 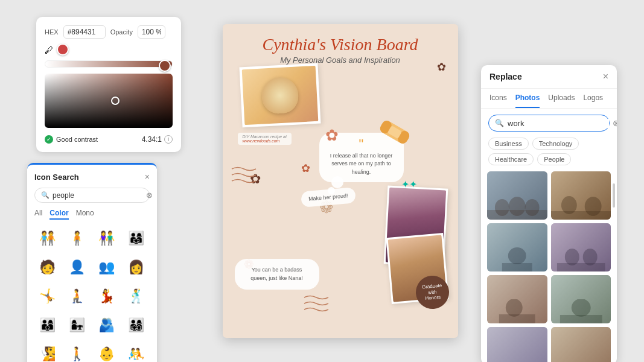 I want to click on replace-tab-icons: Icons, so click(x=499, y=98).